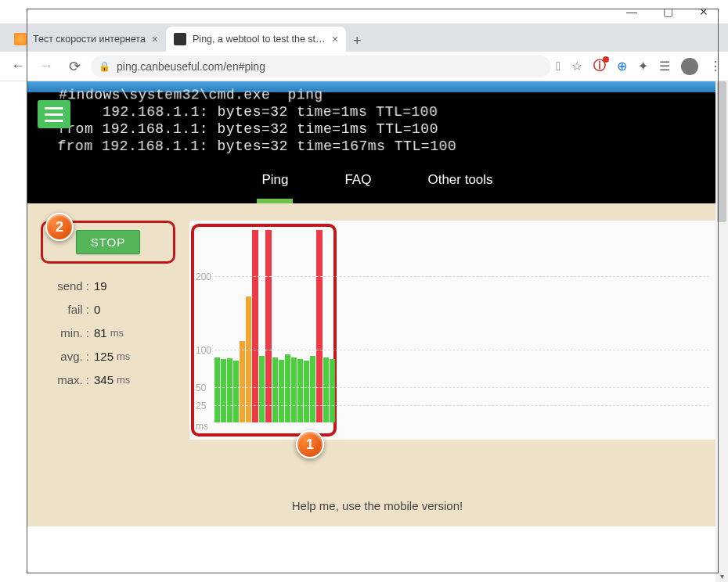 This screenshot has height=582, width=728. I want to click on tab-title: Тест скорости интернета, so click(89, 39).